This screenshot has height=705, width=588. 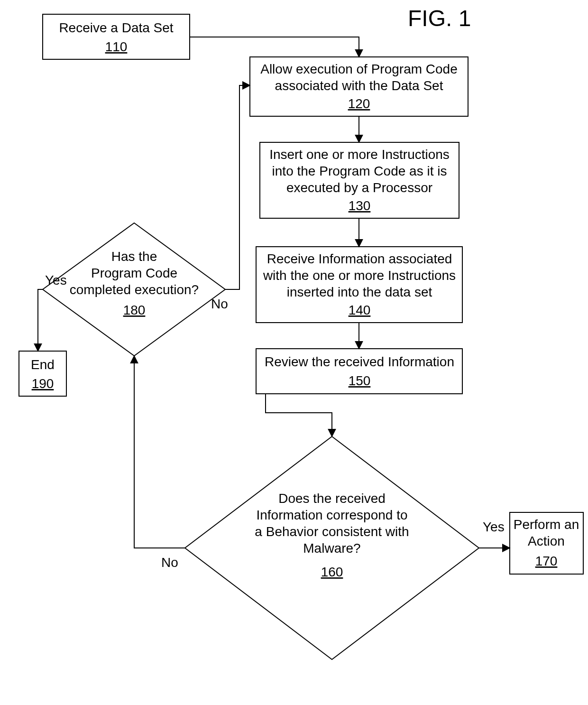 What do you see at coordinates (359, 86) in the screenshot?
I see `node-120: Allow execution of Program Code associat…` at bounding box center [359, 86].